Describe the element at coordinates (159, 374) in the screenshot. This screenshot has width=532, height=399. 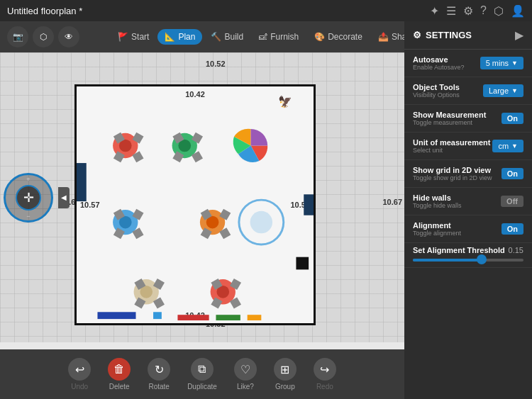
I see `tool-rotate: ↻ Rotate` at that location.